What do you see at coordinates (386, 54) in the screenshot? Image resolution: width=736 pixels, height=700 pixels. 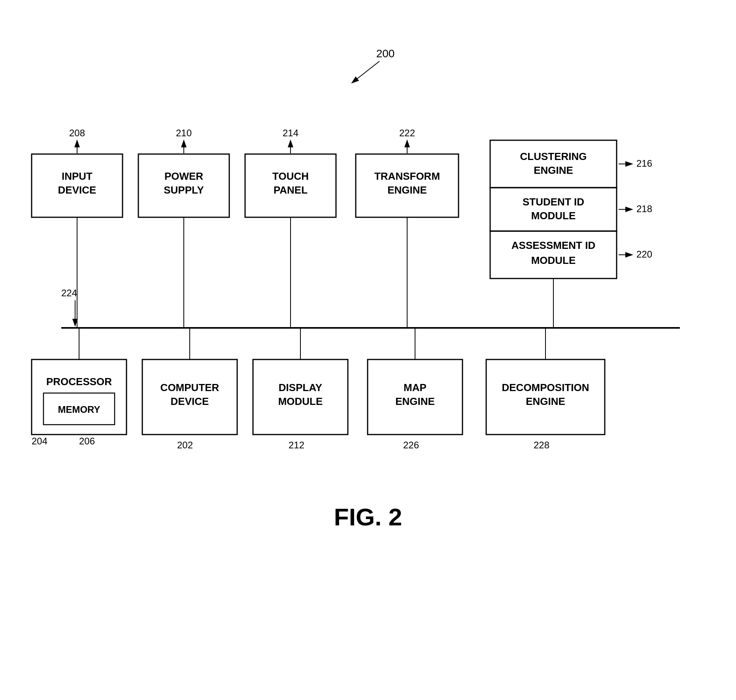 I see `main-ref-num: 200` at bounding box center [386, 54].